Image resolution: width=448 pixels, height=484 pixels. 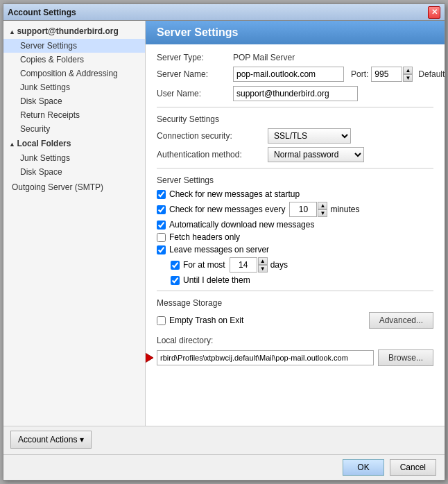 What do you see at coordinates (363, 467) in the screenshot?
I see `ok-button: OK` at bounding box center [363, 467].